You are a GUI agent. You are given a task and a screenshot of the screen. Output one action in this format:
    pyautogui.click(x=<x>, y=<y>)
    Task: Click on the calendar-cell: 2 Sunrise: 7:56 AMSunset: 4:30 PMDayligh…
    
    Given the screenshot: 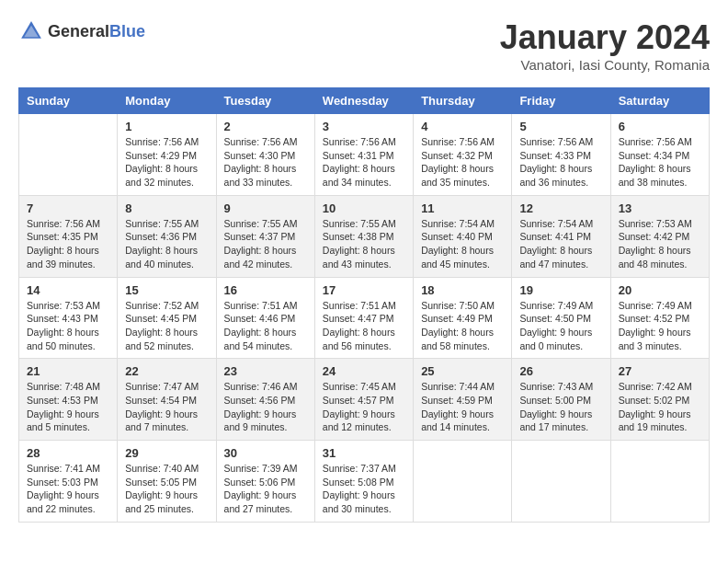 What is the action you would take?
    pyautogui.click(x=265, y=155)
    